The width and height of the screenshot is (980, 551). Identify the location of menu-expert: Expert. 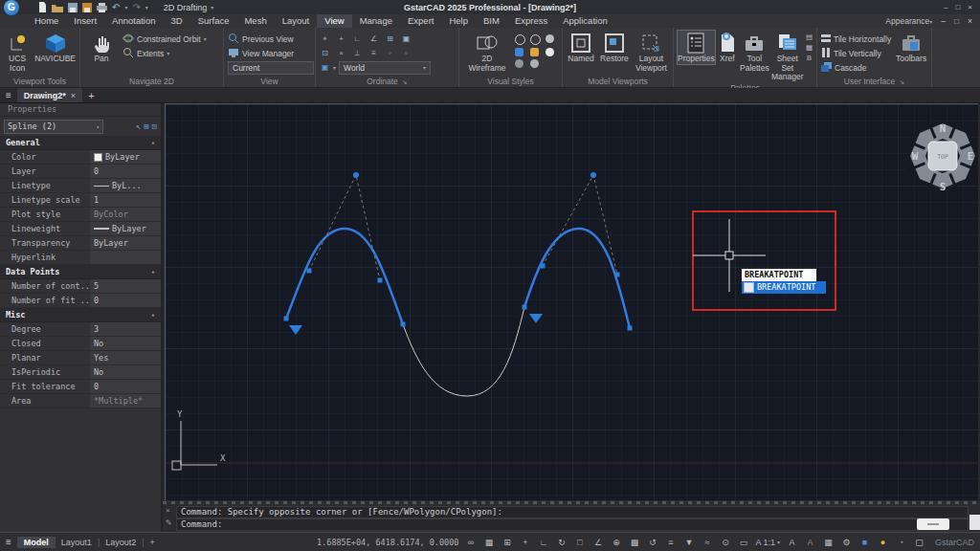
(421, 21).